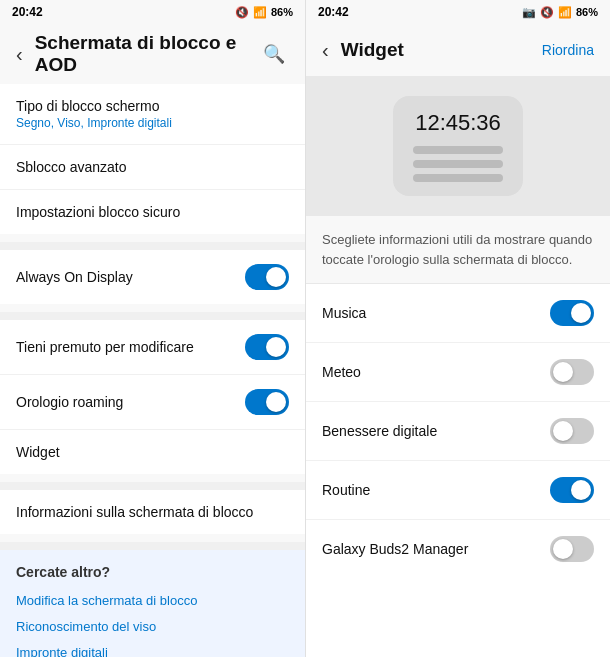 This screenshot has height=657, width=610. I want to click on tipo-blocco-item: Tipo di blocco schermo Segno, Viso, Impr…, so click(152, 114).